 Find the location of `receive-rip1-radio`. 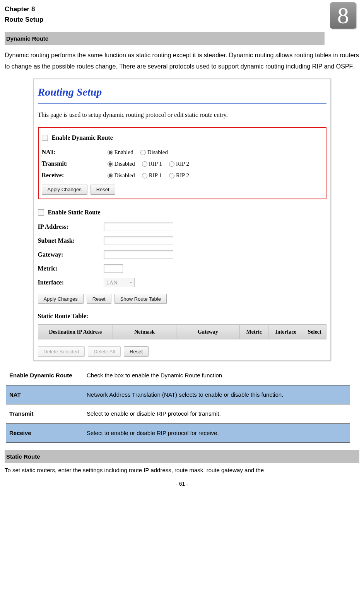

receive-rip1-radio is located at coordinates (145, 176).